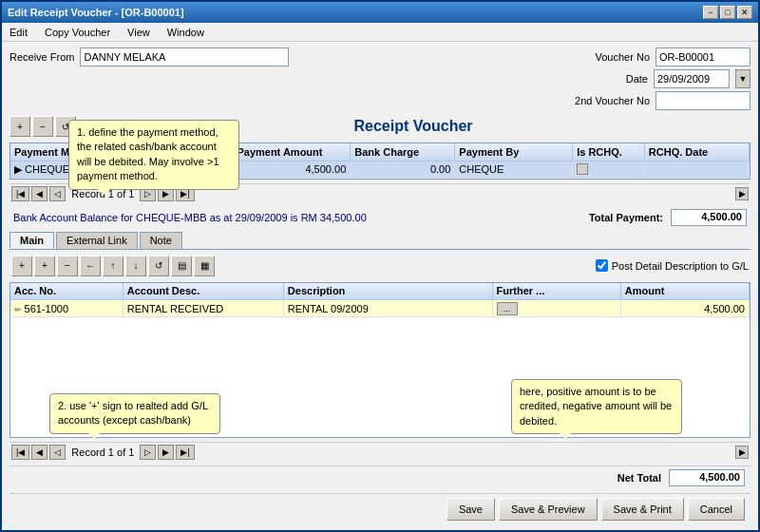 The width and height of the screenshot is (760, 532). I want to click on date-picker-button: ▼, so click(743, 79).